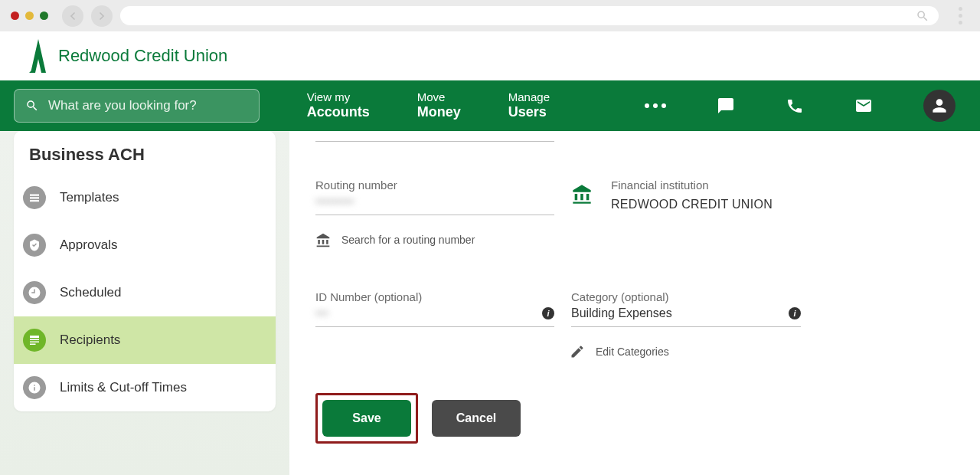 Image resolution: width=980 pixels, height=475 pixels. Describe the element at coordinates (34, 245) in the screenshot. I see `approvals-icon` at that location.